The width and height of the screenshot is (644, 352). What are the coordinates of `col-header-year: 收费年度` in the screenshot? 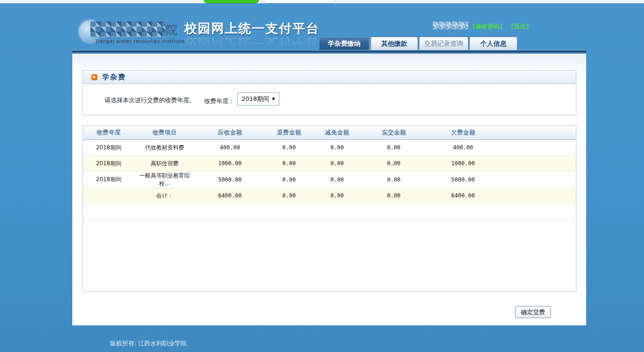 It's located at (109, 133).